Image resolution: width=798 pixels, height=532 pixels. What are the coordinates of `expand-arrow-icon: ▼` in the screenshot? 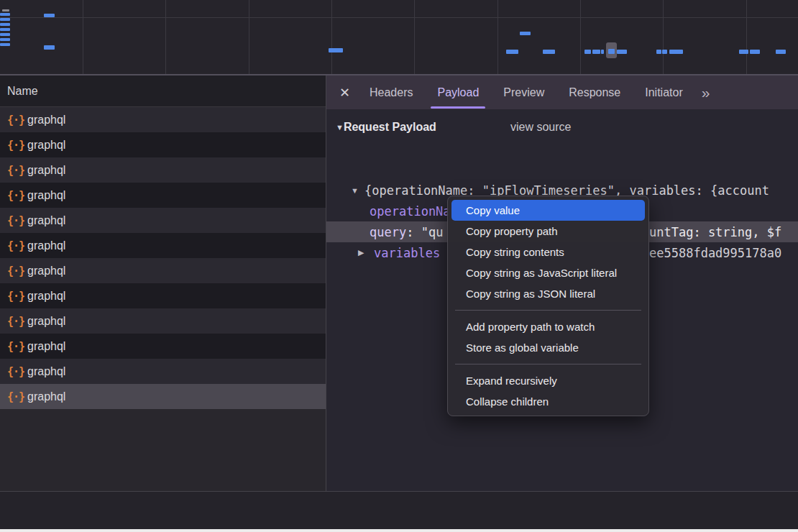 It's located at (355, 191).